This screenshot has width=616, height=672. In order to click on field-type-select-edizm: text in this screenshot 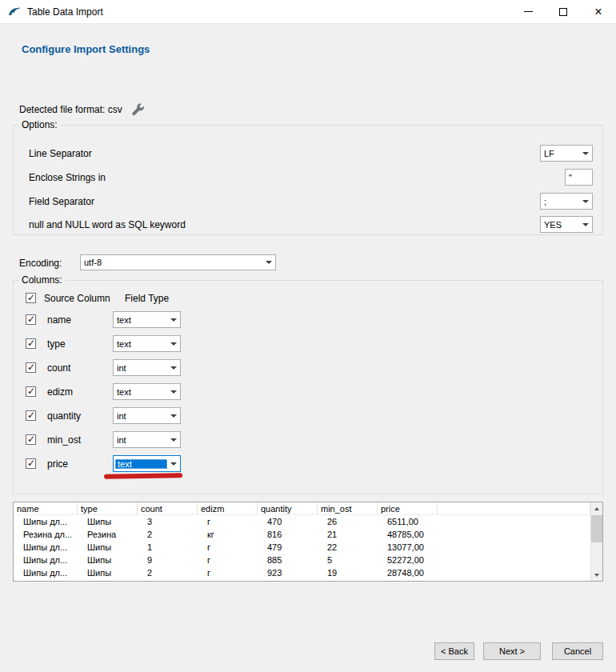, I will do `click(147, 392)`.